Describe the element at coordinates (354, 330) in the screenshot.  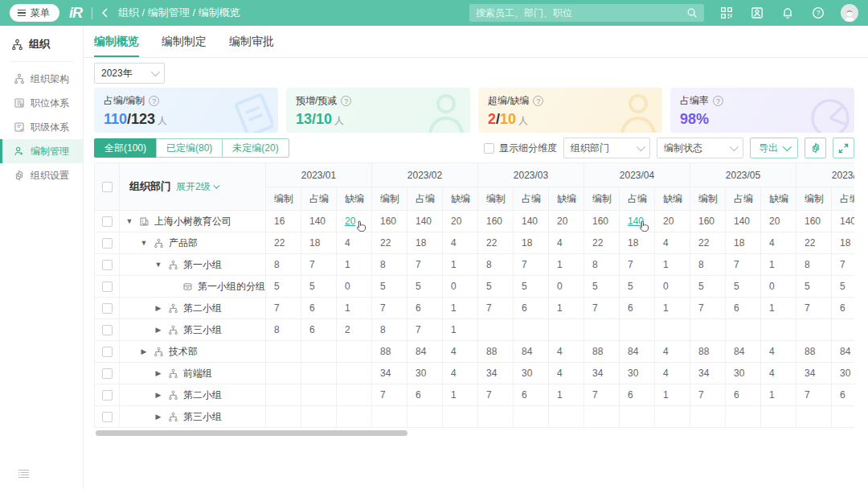
I see `value-cell: 2` at that location.